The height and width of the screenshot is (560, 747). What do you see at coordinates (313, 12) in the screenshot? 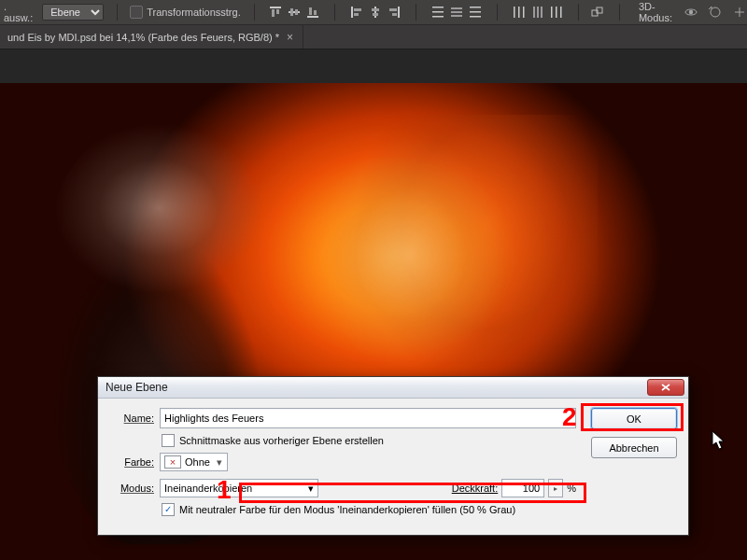
I see `align-bottom-icon` at bounding box center [313, 12].